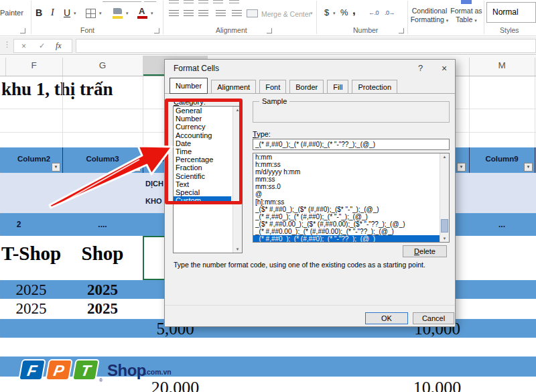  Describe the element at coordinates (31, 309) in the screenshot. I see `cell-year2-f: 2025` at that location.